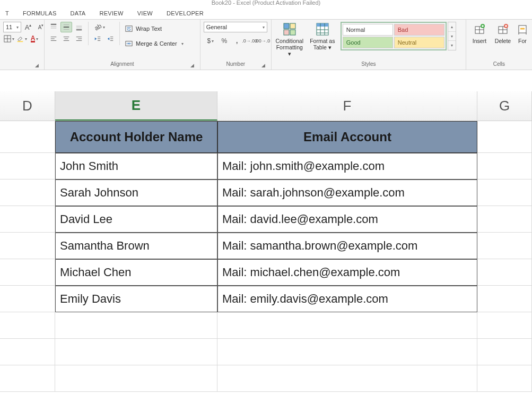 Image resolution: width=532 pixels, height=402 pixels. What do you see at coordinates (347, 166) in the screenshot?
I see `cell-email: Mail: john.smith@example.com` at bounding box center [347, 166].